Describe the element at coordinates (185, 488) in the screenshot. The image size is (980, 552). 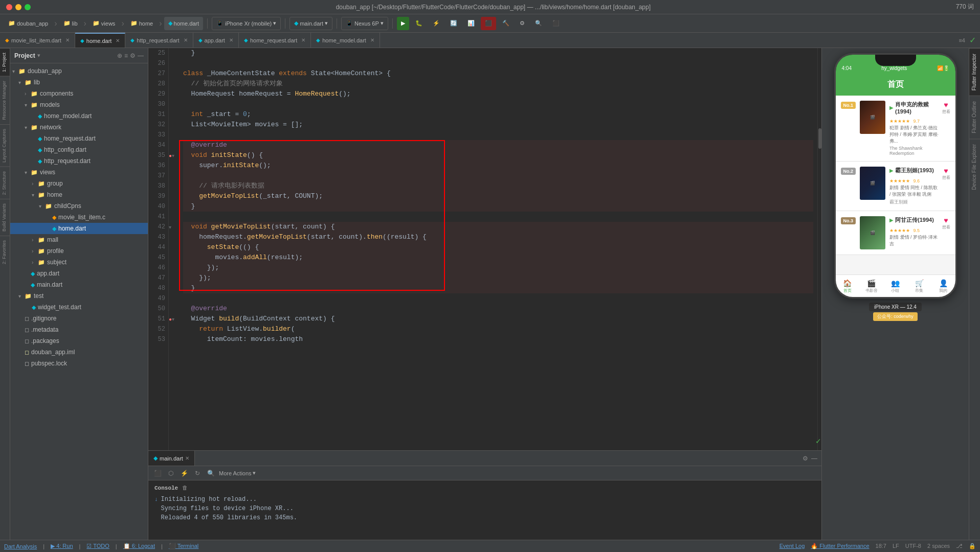
I see `clear-console-icon: 🗑` at that location.